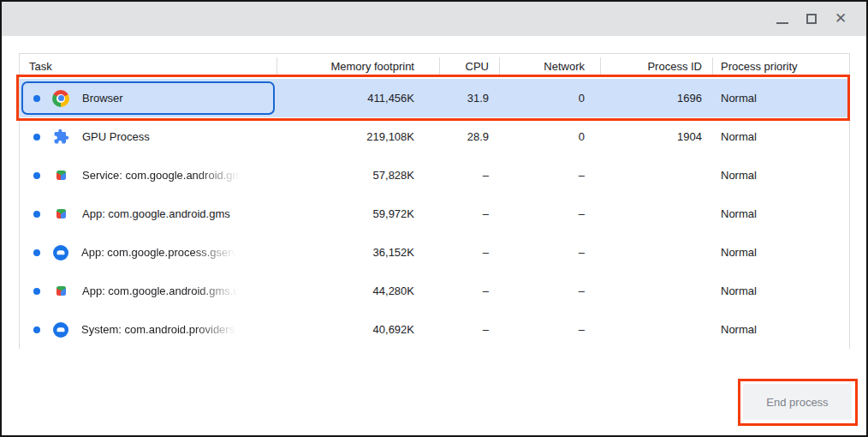 Image resolution: width=868 pixels, height=437 pixels. I want to click on task-cell: GPU Process, so click(148, 137).